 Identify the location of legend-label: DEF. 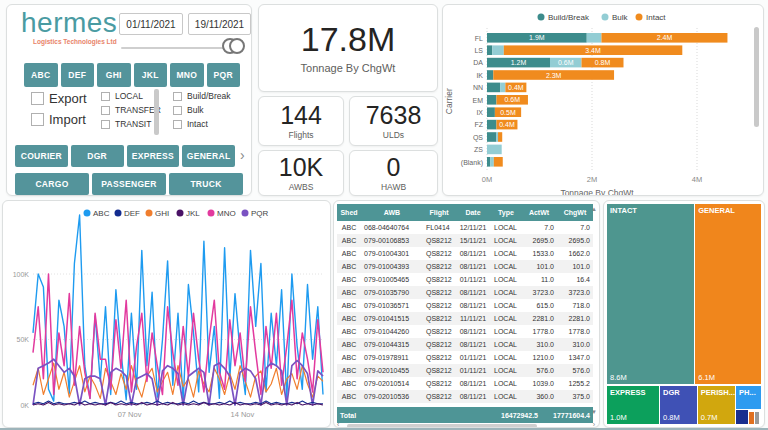
(132, 214).